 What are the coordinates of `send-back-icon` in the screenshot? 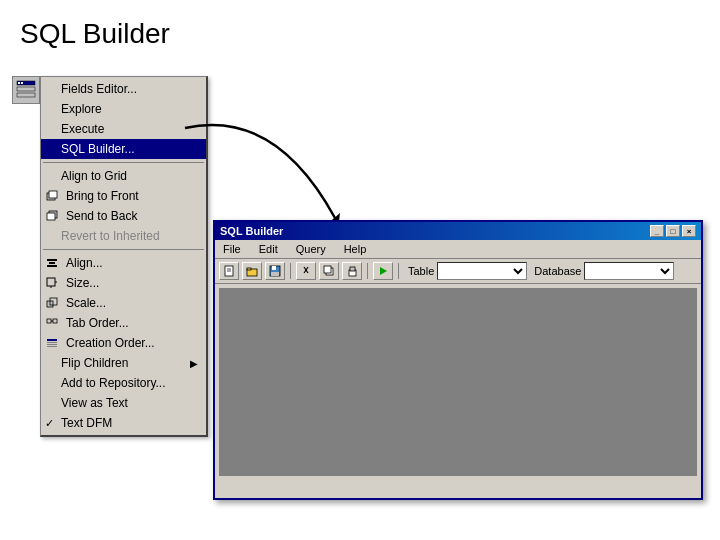 It's located at (52, 216).